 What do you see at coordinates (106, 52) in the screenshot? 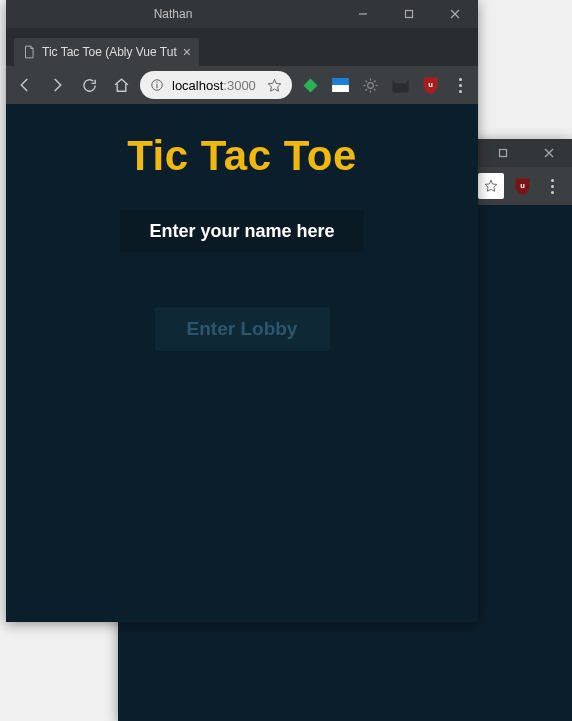
I see `browser-tab: Tic Tac Toe (Ably Vue Tut ×` at bounding box center [106, 52].